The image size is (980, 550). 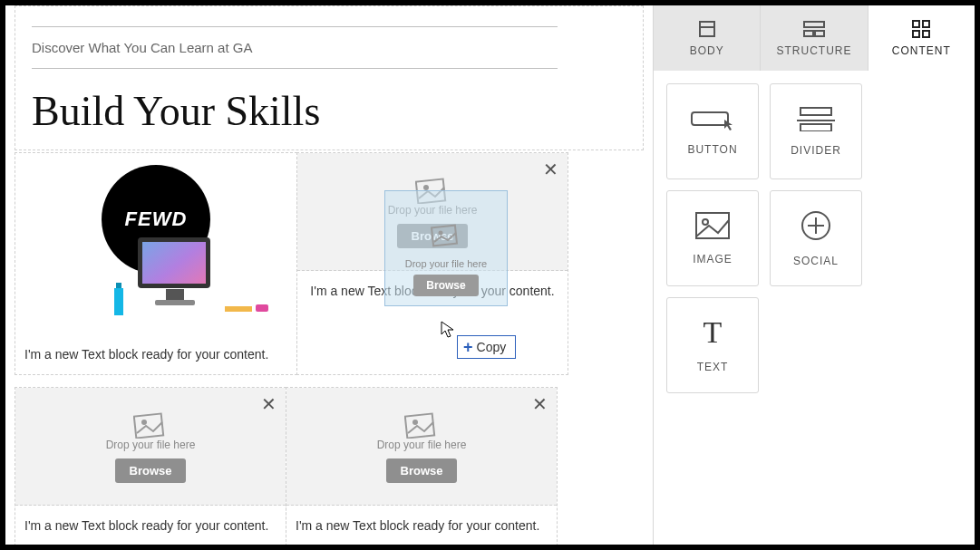 What do you see at coordinates (816, 150) in the screenshot?
I see `widget-label: DIVIDER` at bounding box center [816, 150].